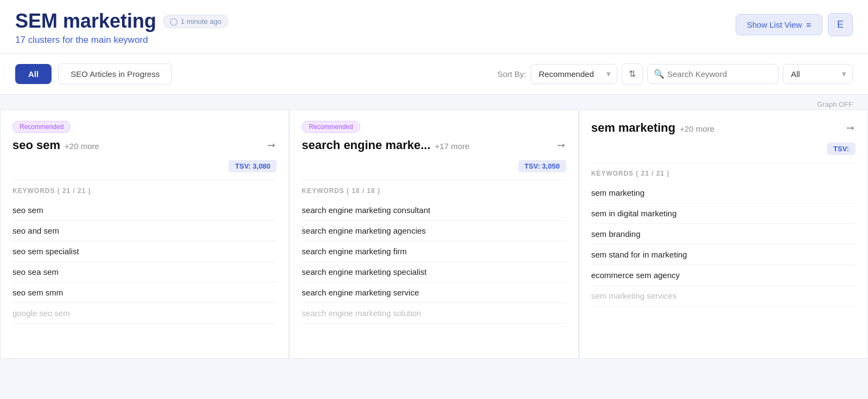 Image resolution: width=868 pixels, height=399 pixels. Describe the element at coordinates (434, 293) in the screenshot. I see `keyword-item: search engine marketing service` at that location.